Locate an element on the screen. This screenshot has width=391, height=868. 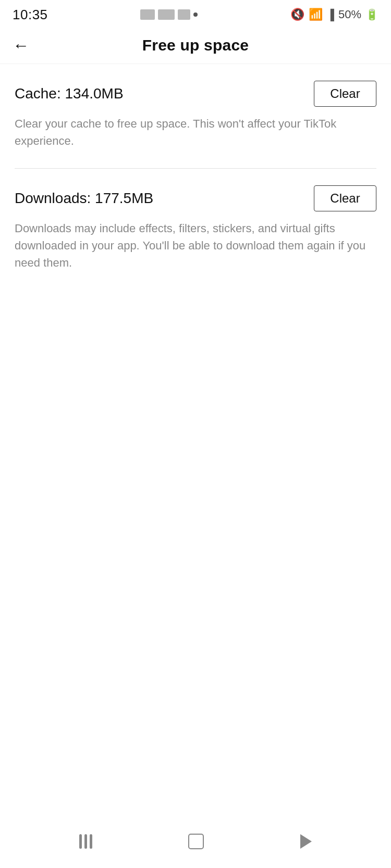
downloads-description: Downloads may include effects, filters, … is located at coordinates (196, 246).